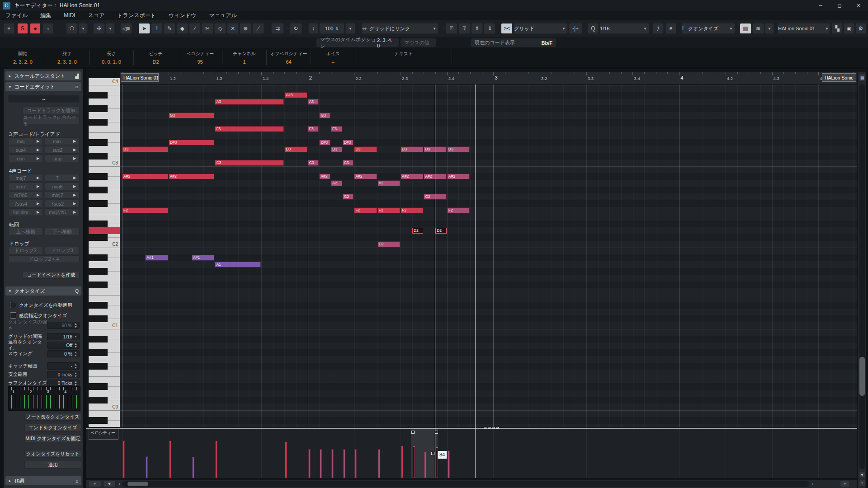 The image size is (868, 488). Describe the element at coordinates (758, 28) in the screenshot. I see `edit-active-part-icon: ≋` at that location.